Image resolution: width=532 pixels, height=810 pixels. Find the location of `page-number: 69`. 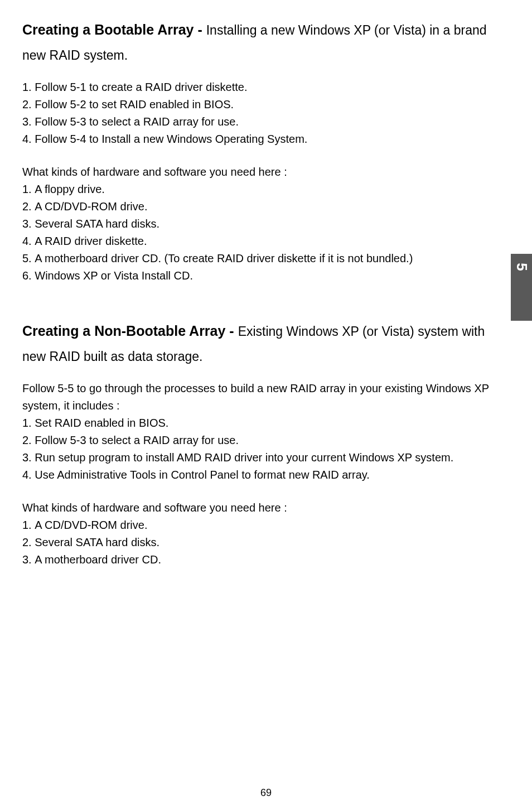

page-number: 69 is located at coordinates (266, 793).